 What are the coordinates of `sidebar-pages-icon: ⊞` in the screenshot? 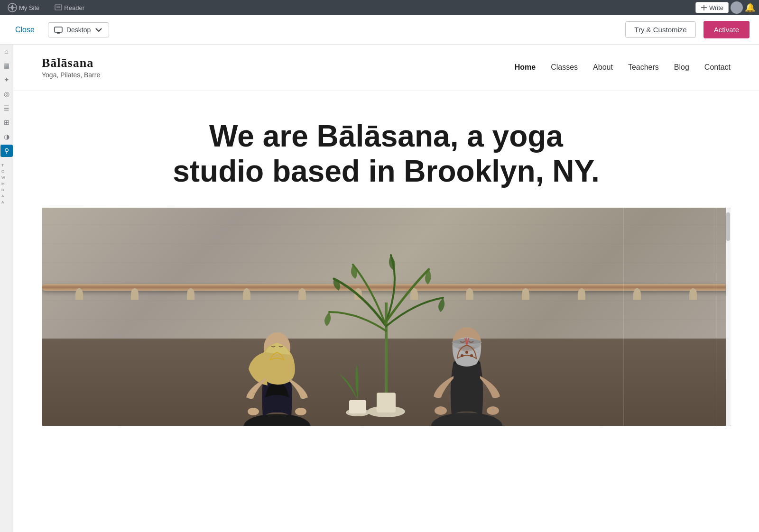 It's located at (7, 122).